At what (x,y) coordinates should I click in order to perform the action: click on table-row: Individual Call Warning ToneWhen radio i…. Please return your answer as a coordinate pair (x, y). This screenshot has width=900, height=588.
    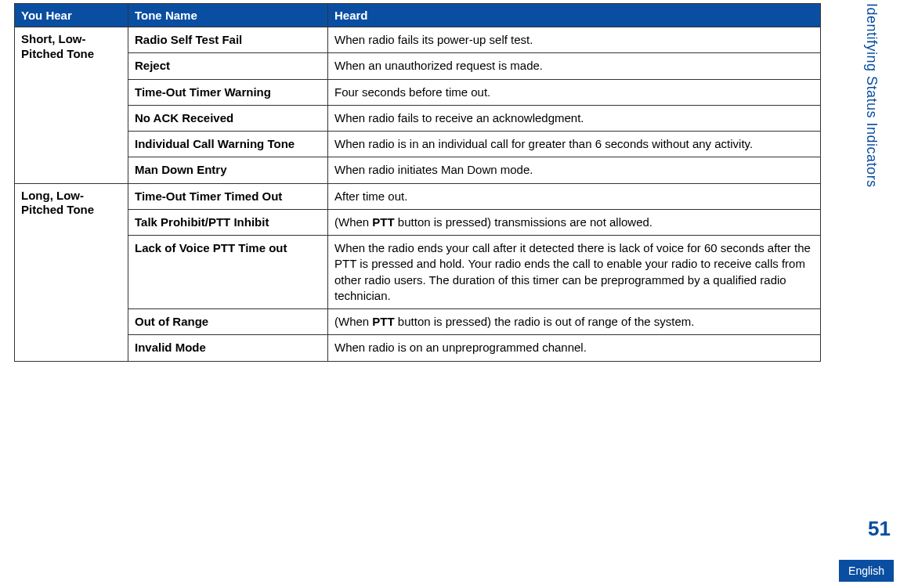
    Looking at the image, I should click on (418, 144).